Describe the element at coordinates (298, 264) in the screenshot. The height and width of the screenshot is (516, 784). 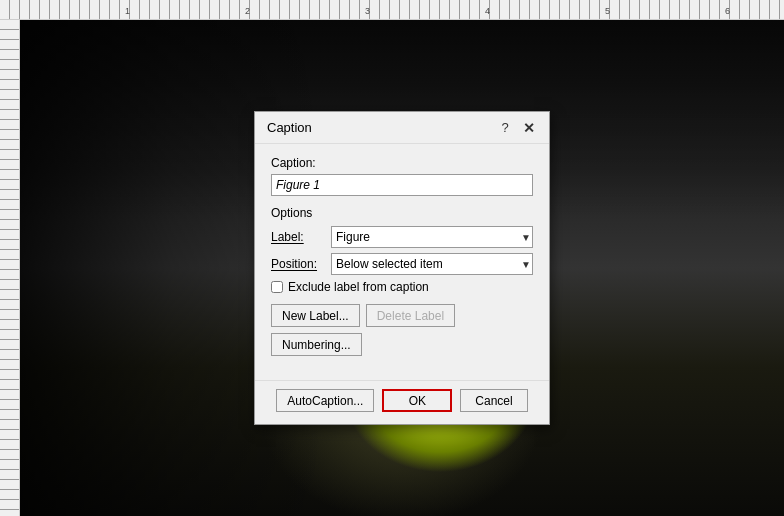
I see `position-field-label: Position:` at that location.